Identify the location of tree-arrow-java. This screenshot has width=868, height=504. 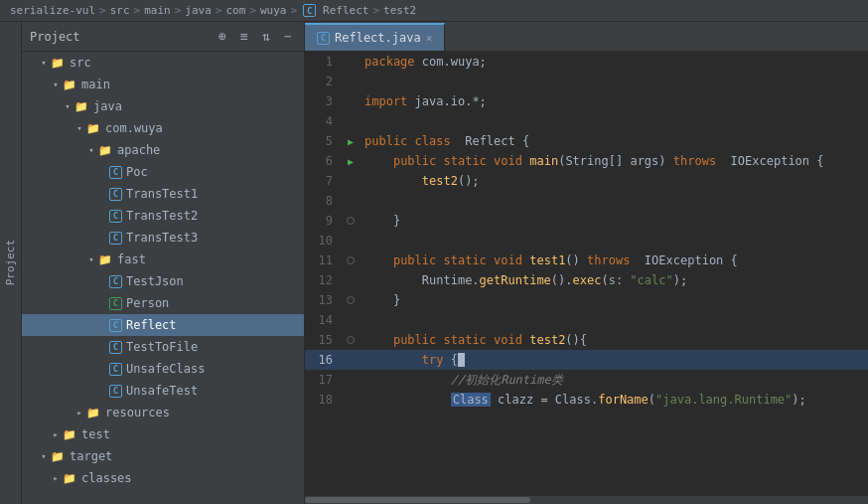
(68, 106).